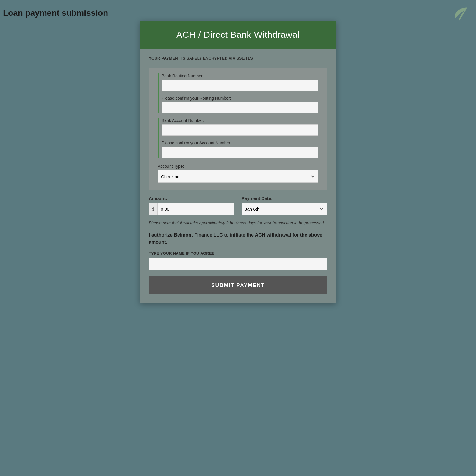 The width and height of the screenshot is (476, 476). I want to click on leaf-logo-icon, so click(462, 14).